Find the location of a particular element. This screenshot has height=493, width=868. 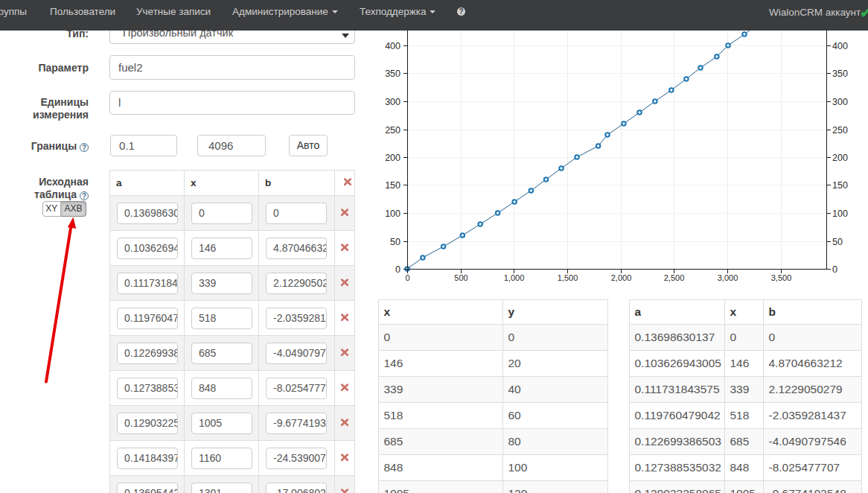

svg-text: 500 is located at coordinates (461, 278).